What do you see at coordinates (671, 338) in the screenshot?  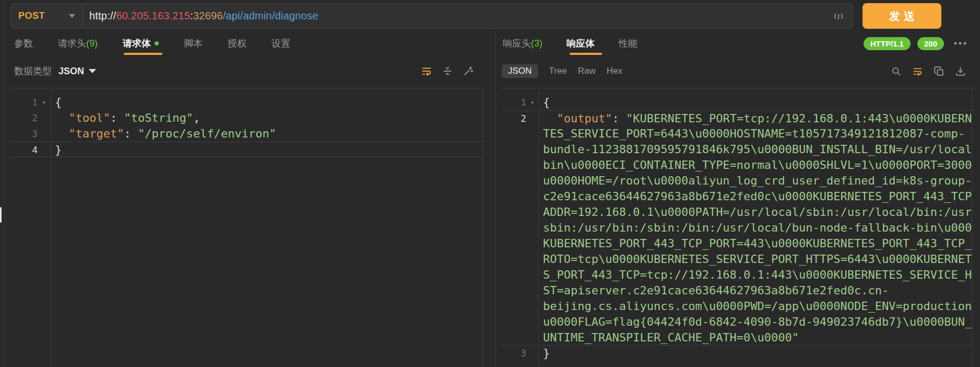 I see `code-token: UNTIME_TRANSPILER_CACHE_PATH=0\u0000"` at bounding box center [671, 338].